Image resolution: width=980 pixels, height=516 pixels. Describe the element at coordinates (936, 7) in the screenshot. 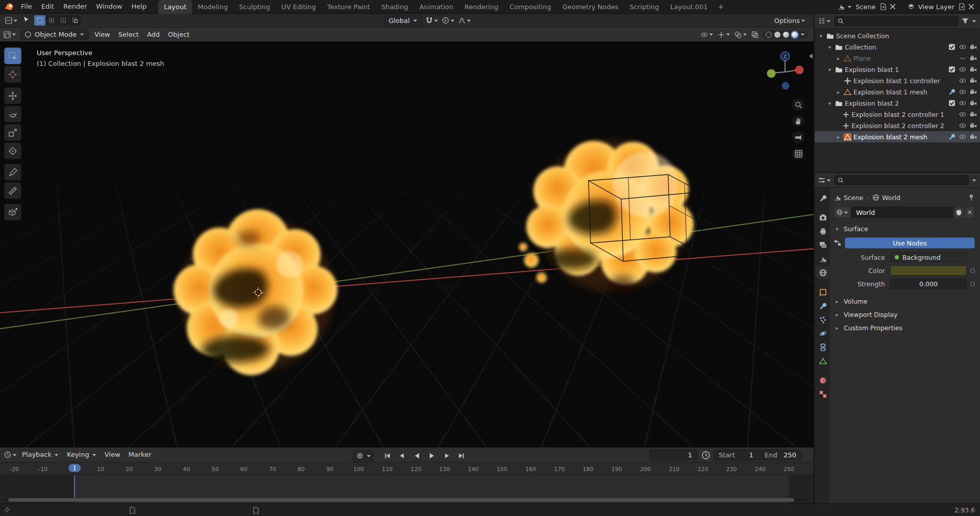

I see `view-layer-name: View Layer` at that location.